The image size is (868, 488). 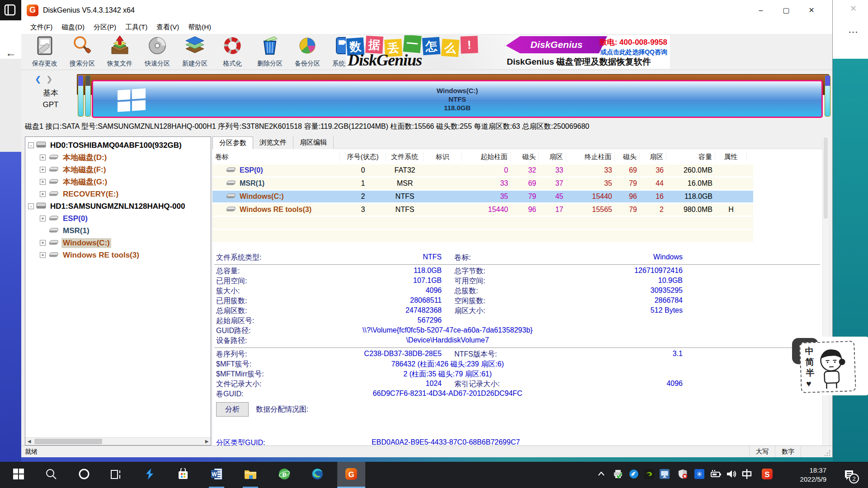 What do you see at coordinates (806, 475) in the screenshot?
I see `taskbar-clock: 18:37 2022/5/9` at bounding box center [806, 475].